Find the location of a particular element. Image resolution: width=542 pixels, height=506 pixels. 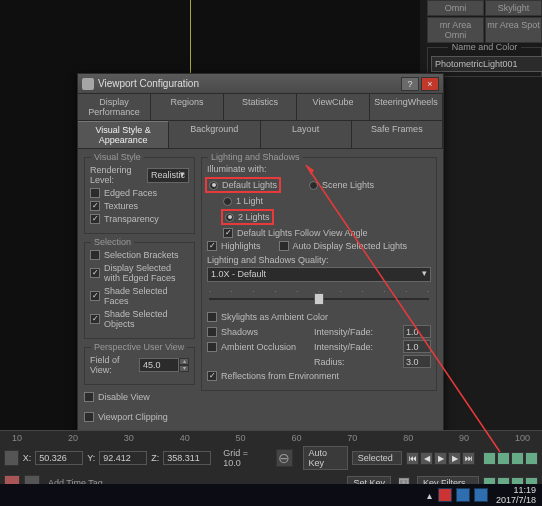

shadows-checkbox is located at coordinates (212, 332).